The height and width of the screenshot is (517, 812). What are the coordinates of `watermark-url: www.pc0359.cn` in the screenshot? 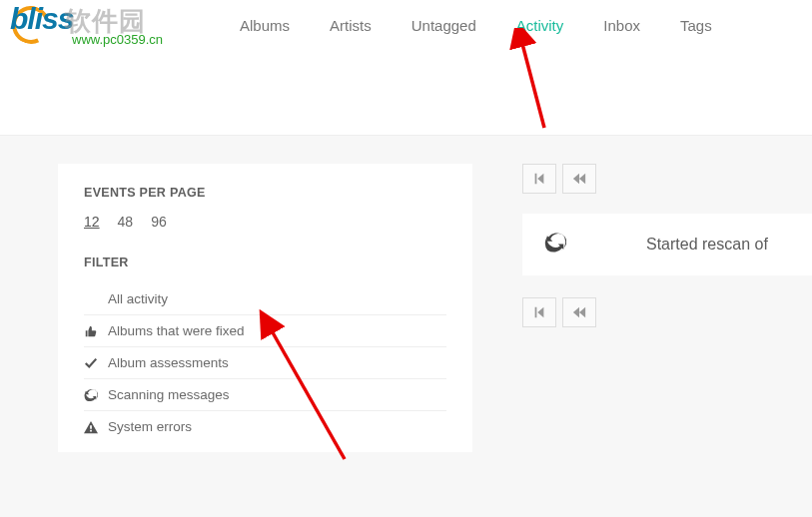 It's located at (118, 40).